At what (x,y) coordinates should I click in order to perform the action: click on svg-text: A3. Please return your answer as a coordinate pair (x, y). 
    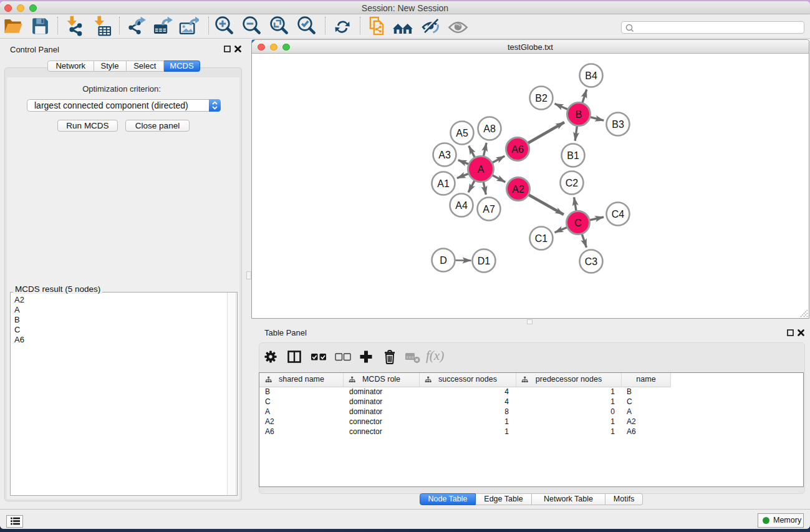
    Looking at the image, I should click on (445, 155).